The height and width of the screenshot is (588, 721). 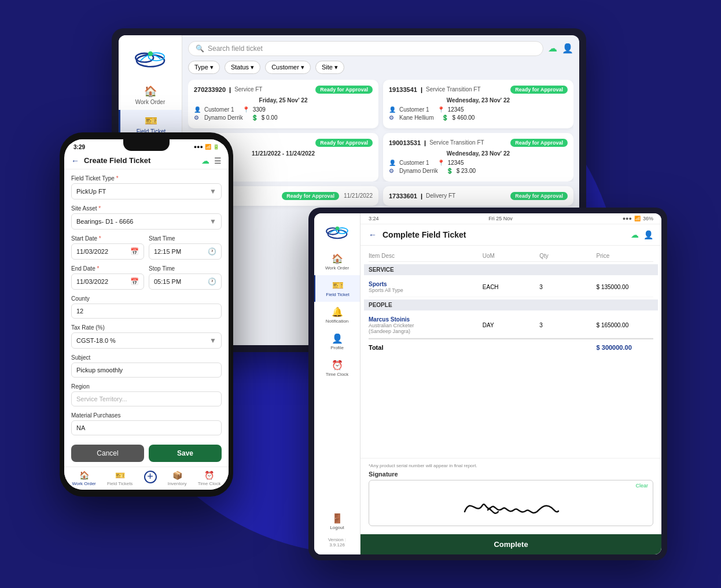 What do you see at coordinates (511, 545) in the screenshot?
I see `complete-button: Complete` at bounding box center [511, 545].